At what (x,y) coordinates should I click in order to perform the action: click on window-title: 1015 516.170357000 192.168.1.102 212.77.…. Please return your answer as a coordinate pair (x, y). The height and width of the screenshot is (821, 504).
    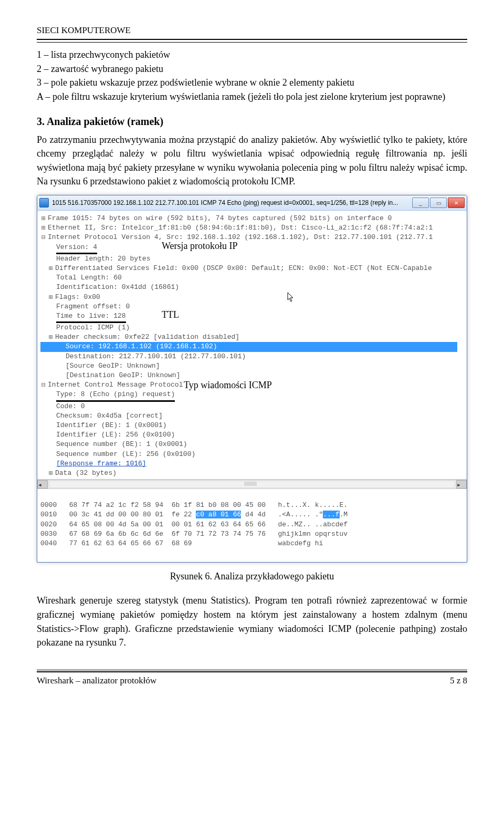
    Looking at the image, I should click on (232, 203).